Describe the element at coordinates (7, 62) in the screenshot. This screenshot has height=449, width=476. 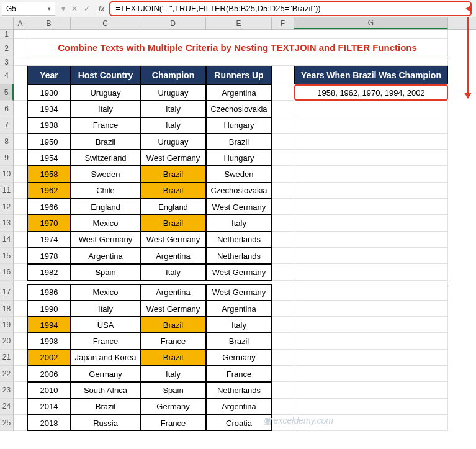
I see `row-header-3: 3` at that location.